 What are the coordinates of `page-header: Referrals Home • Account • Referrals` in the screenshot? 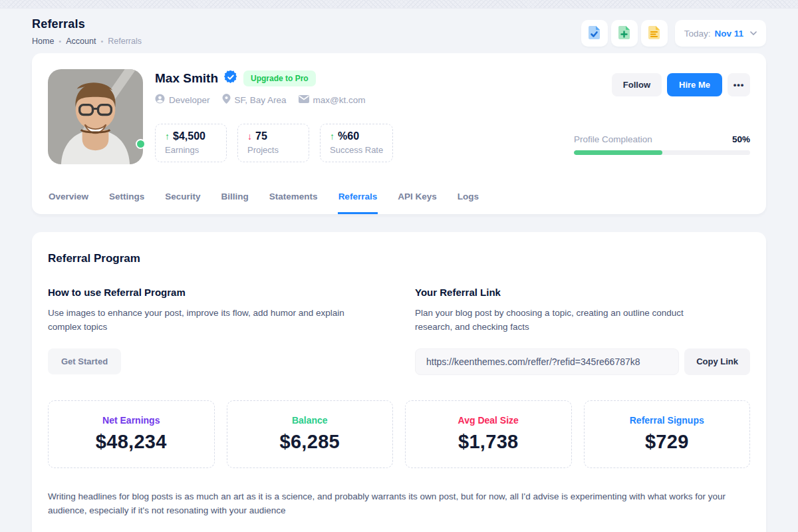 It's located at (399, 28).